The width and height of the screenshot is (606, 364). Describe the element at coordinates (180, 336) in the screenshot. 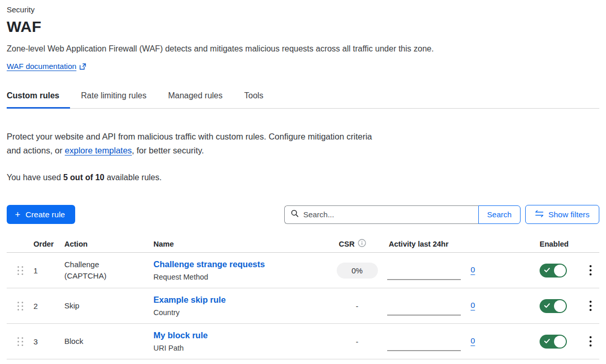

I see `rule-name-link: My block rule` at that location.